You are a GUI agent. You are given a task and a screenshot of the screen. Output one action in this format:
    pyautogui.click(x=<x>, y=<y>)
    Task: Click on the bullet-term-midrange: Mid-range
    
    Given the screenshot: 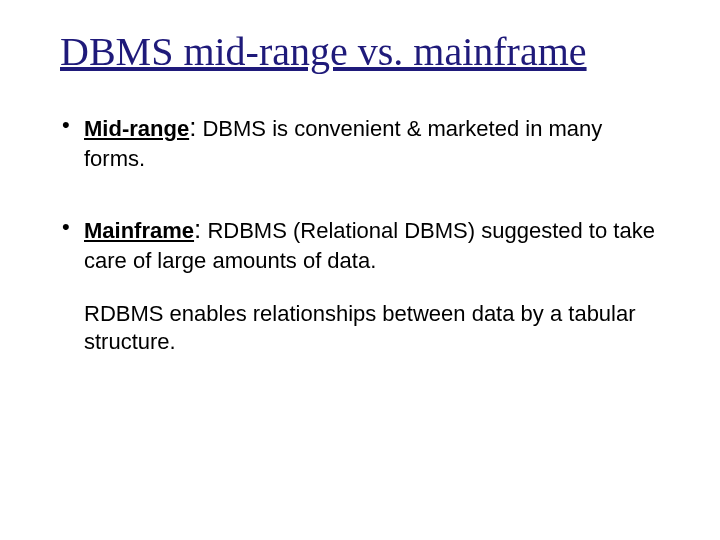 What is the action you would take?
    pyautogui.click(x=136, y=128)
    